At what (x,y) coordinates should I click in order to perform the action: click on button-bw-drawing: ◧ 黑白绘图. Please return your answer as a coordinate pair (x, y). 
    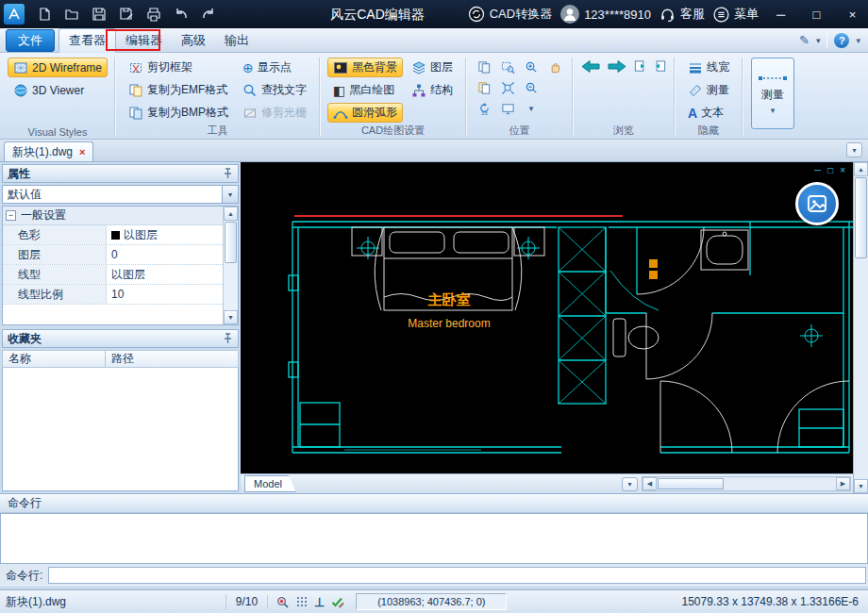
    Looking at the image, I should click on (365, 91).